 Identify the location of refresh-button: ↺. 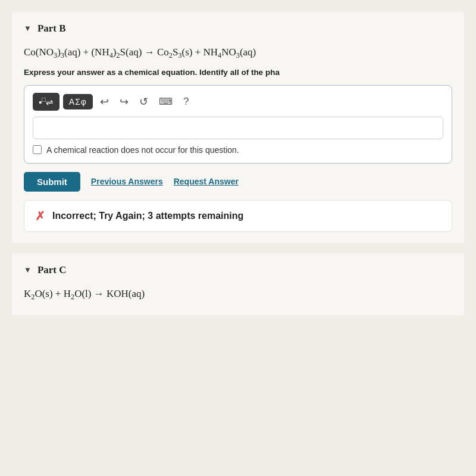
(144, 102).